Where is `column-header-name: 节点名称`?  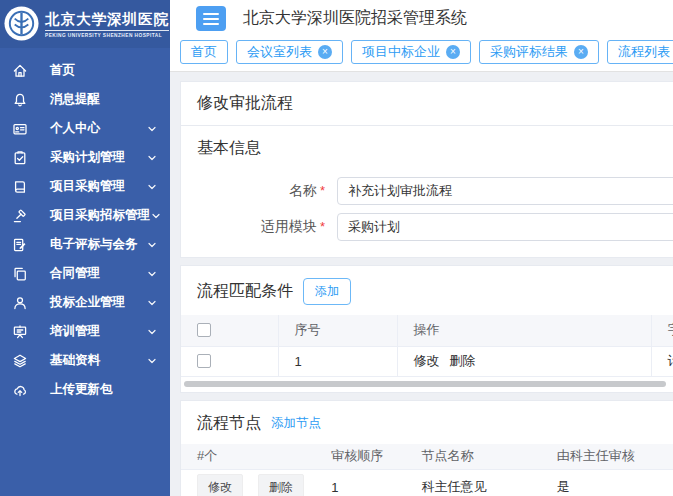
column-header-name: 节点名称 is located at coordinates (472, 457).